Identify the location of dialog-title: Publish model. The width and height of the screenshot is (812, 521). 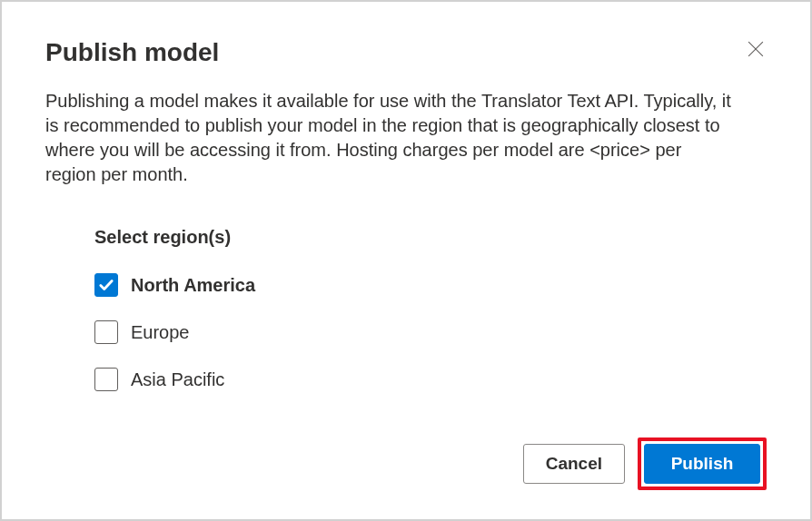
(133, 53).